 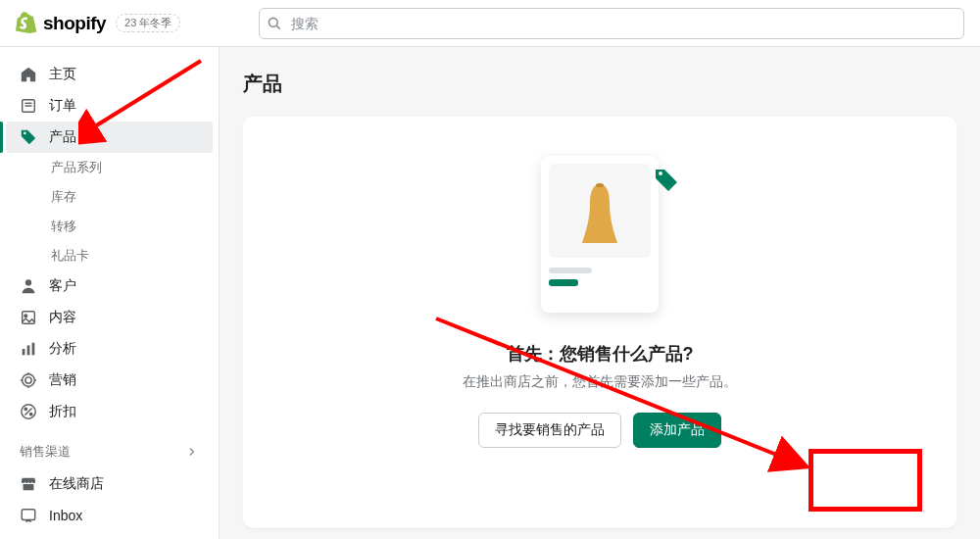 What do you see at coordinates (110, 452) in the screenshot?
I see `sidebar-section-channels: 销售渠道` at bounding box center [110, 452].